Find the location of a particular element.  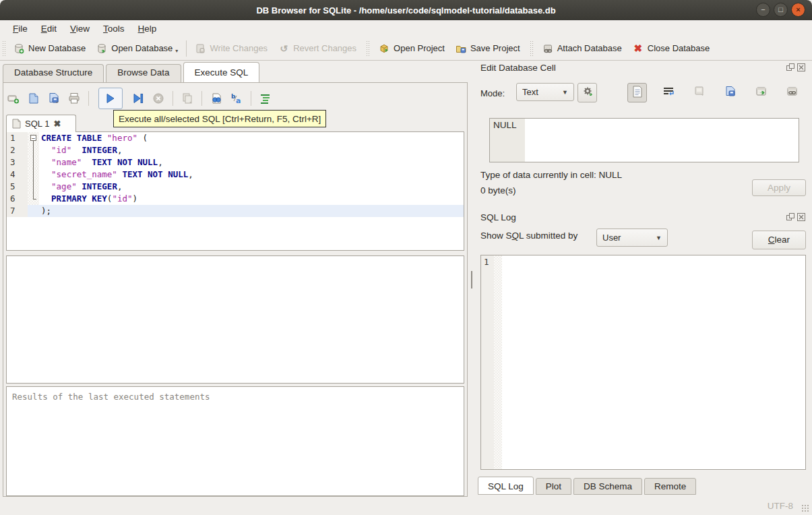

menu-view: View is located at coordinates (80, 28).